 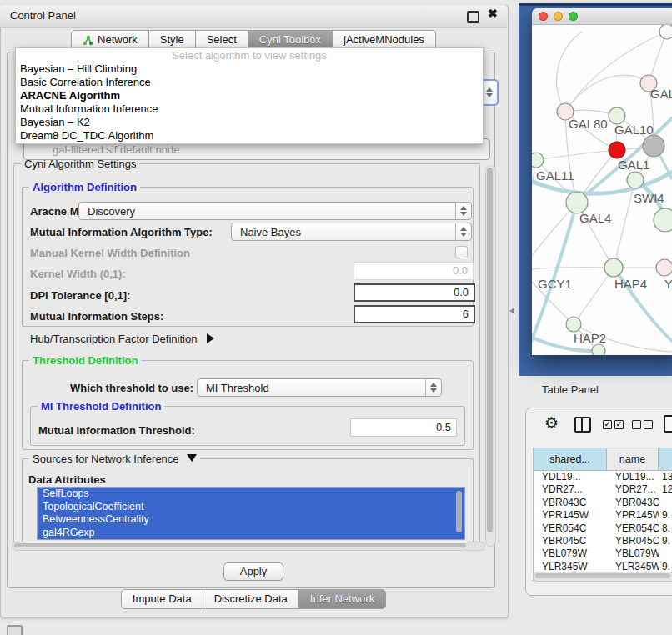 I want to click on horizontal-scrollbar, so click(x=248, y=547).